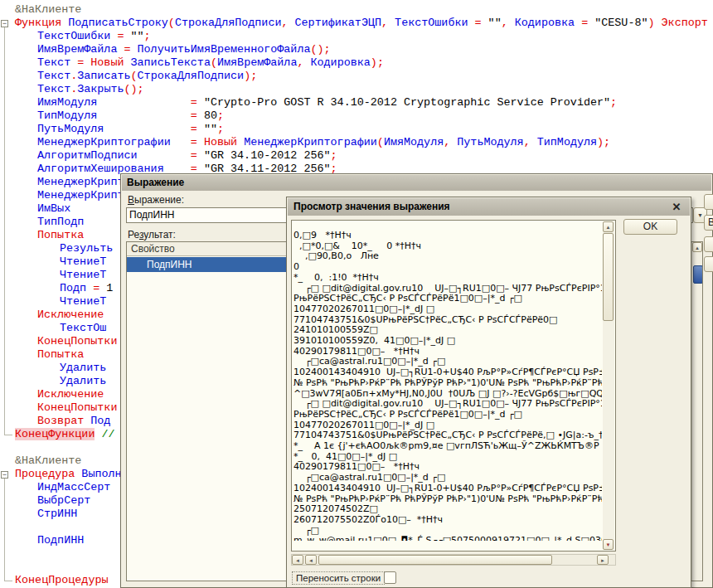  What do you see at coordinates (61, 222) in the screenshot?
I see `code-line: ТипПодп` at bounding box center [61, 222].